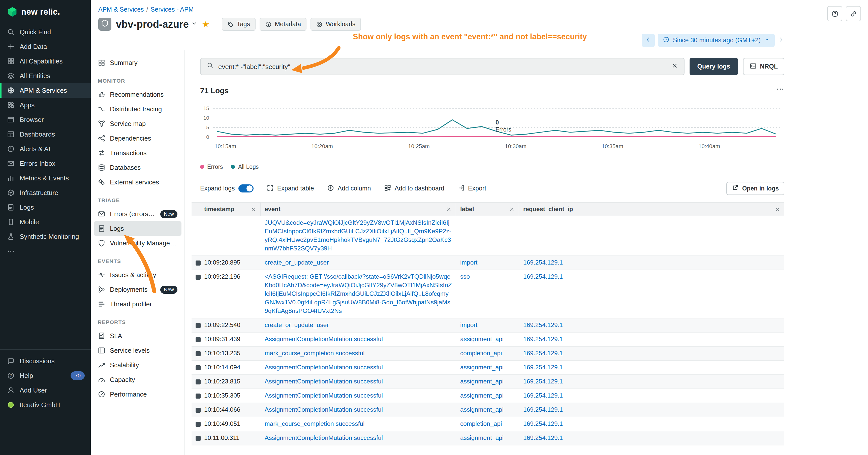 This screenshot has height=455, width=868. What do you see at coordinates (45, 178) in the screenshot?
I see `sidebar-item-metrics-events: Metrics & Events` at bounding box center [45, 178].